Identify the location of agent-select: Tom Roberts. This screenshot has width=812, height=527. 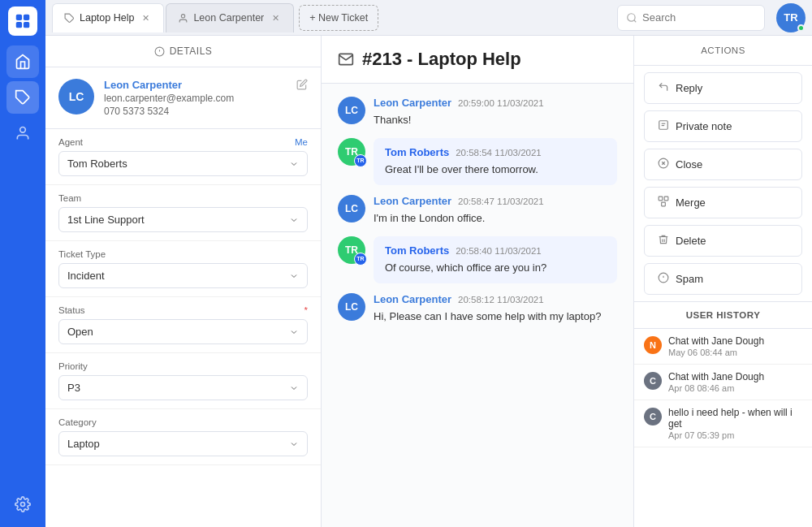
(184, 164).